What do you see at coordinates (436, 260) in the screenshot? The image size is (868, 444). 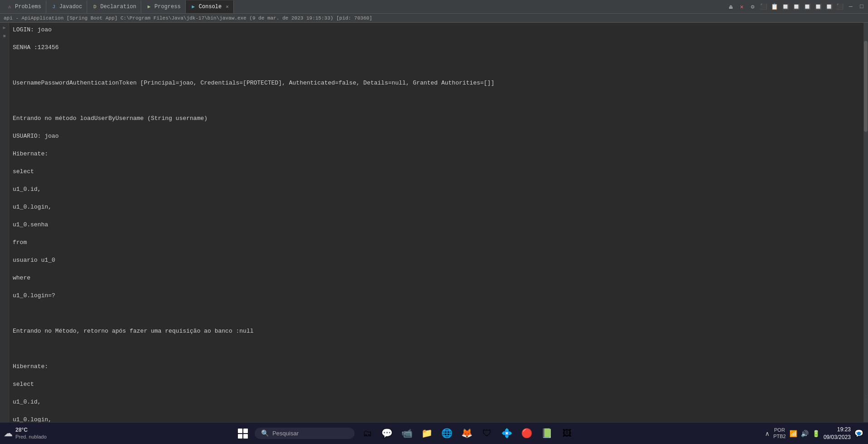 I see `console-line: usuario u1_0` at bounding box center [436, 260].